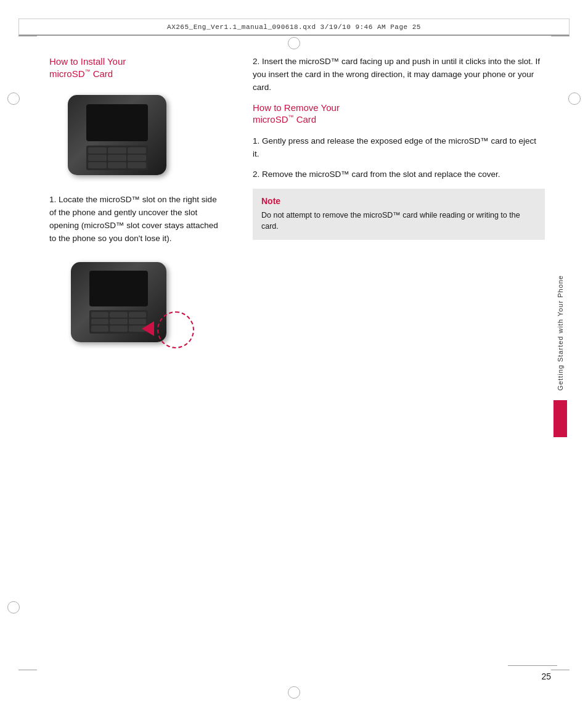 This screenshot has height=706, width=588. Describe the element at coordinates (399, 113) in the screenshot. I see `remove-heading: How to Remove YourmicroSD™ Card` at that location.